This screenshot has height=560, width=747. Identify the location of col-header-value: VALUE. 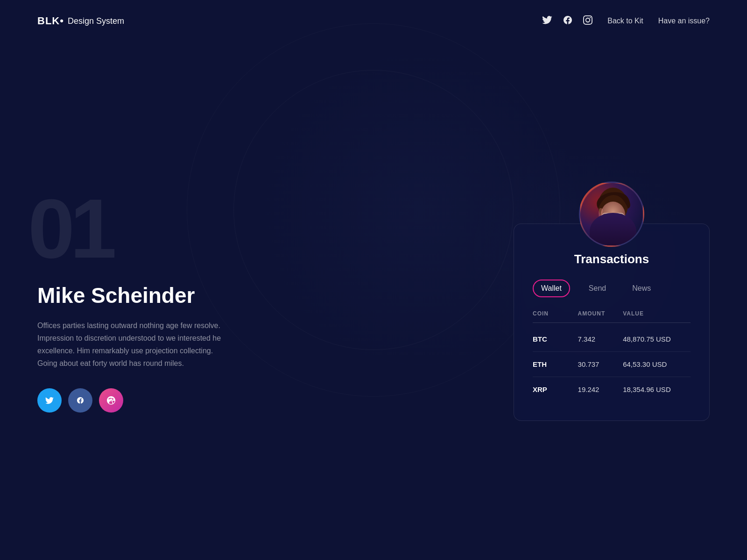
(656, 314).